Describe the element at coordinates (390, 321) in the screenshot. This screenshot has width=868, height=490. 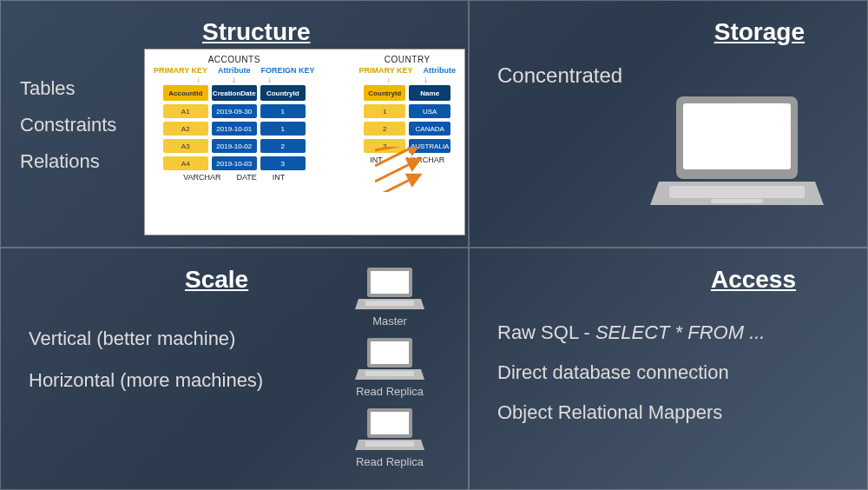
I see `laptop-label-master: Master` at that location.